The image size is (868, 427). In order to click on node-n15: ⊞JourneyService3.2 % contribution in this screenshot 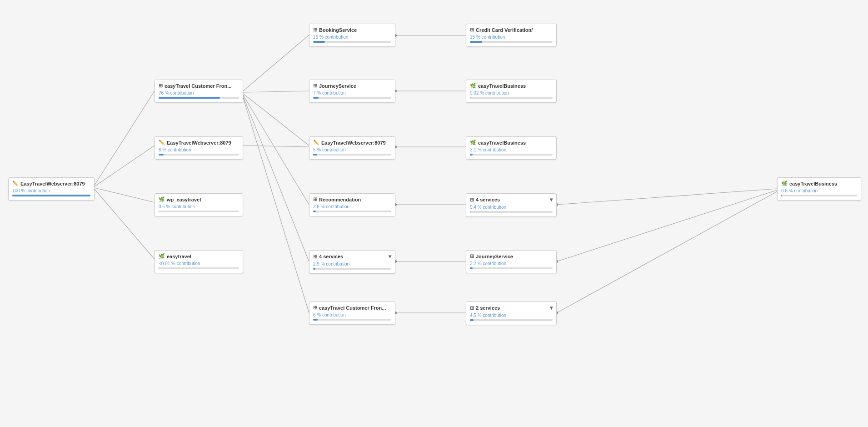, I will do `click(511, 262)`.